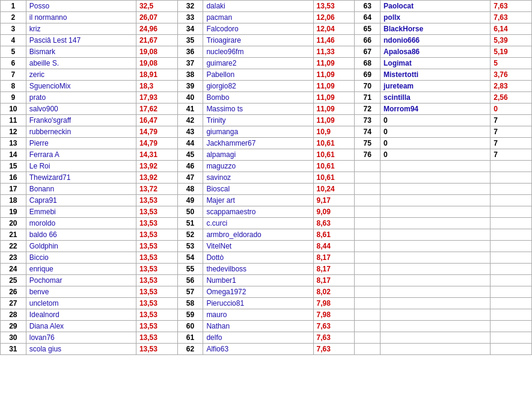 The width and height of the screenshot is (532, 414). What do you see at coordinates (258, 201) in the screenshot?
I see `name-col2: Majer art` at bounding box center [258, 201].